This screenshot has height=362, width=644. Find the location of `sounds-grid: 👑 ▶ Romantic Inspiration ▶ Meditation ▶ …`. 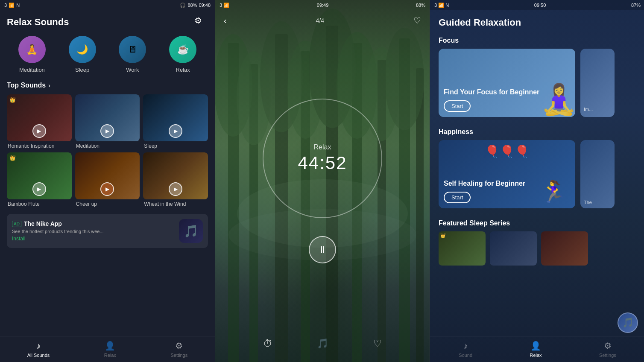

sounds-grid: 👑 ▶ Romantic Inspiration ▶ Meditation ▶ … is located at coordinates (108, 151).